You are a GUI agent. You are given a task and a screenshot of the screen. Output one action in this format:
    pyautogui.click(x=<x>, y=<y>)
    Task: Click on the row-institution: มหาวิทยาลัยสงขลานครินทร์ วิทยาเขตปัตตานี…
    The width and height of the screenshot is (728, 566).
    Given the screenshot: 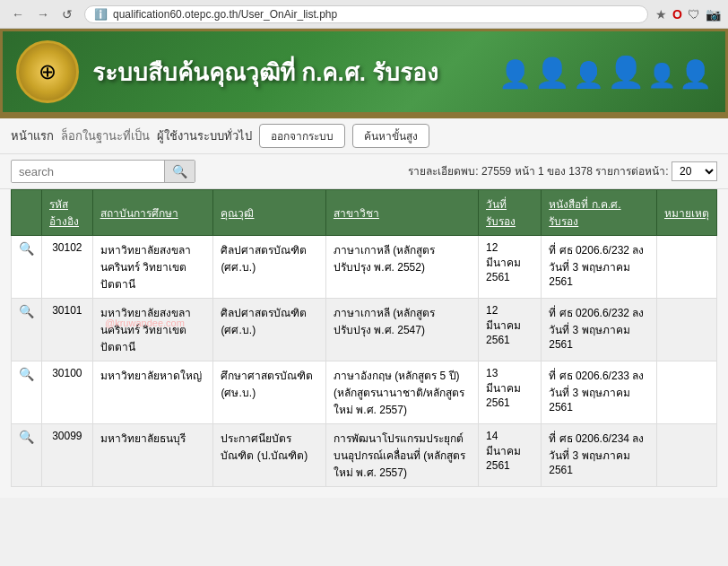 What is the action you would take?
    pyautogui.click(x=152, y=330)
    